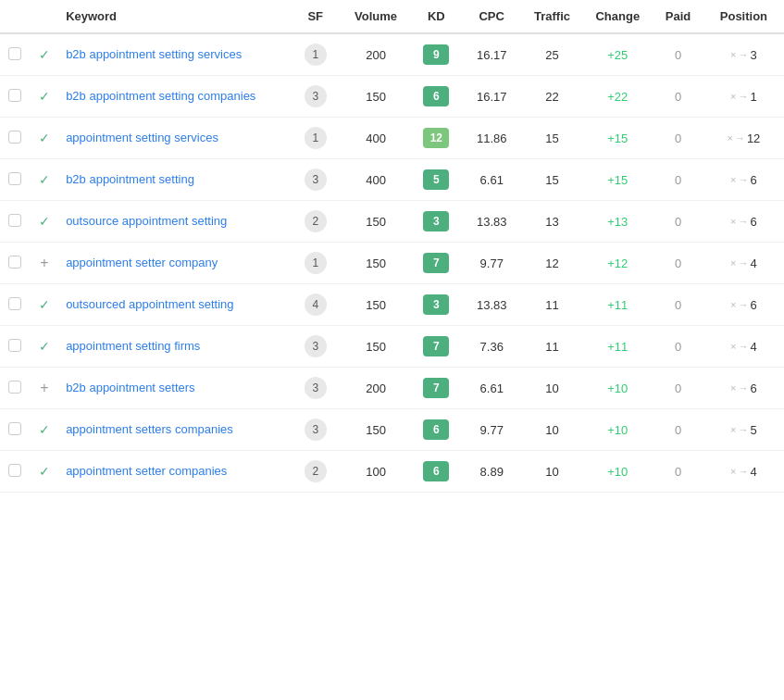 The height and width of the screenshot is (700, 784). What do you see at coordinates (130, 180) in the screenshot?
I see `keyword-link: b2b appointment setting` at bounding box center [130, 180].